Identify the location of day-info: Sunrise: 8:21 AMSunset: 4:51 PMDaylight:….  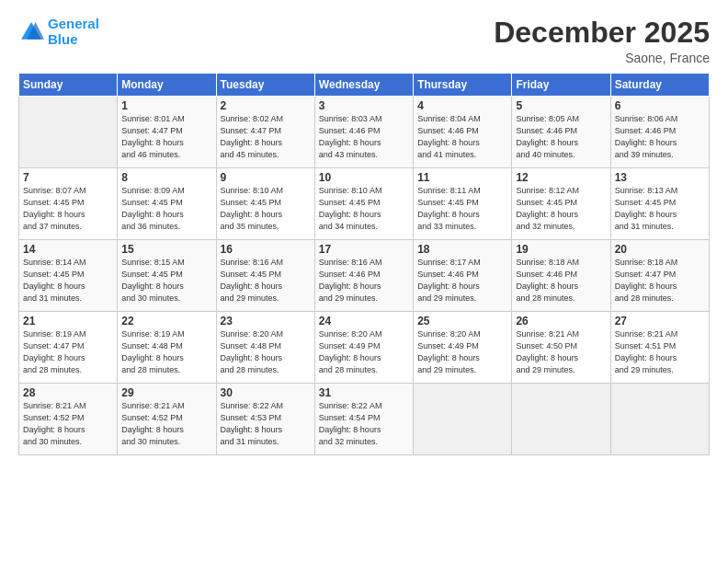
(660, 352).